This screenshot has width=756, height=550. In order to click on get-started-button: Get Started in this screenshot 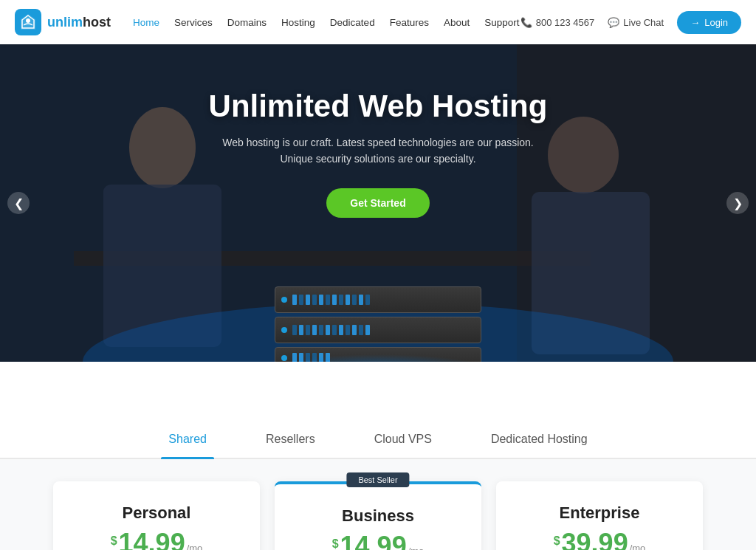, I will do `click(378, 203)`.